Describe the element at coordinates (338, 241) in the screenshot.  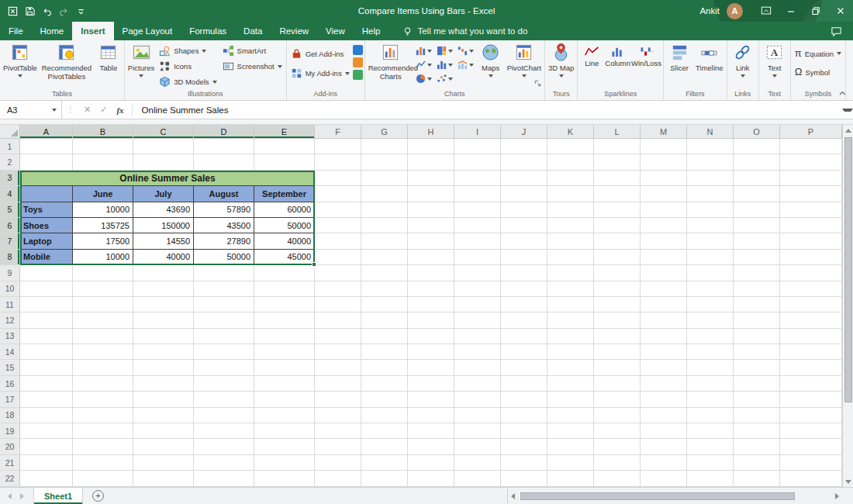
I see `cell-F7` at that location.